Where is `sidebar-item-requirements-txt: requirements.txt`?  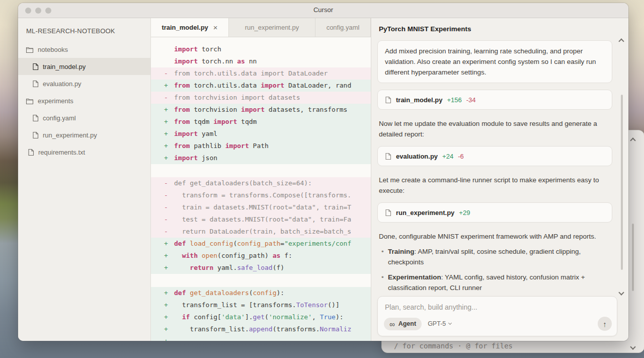
sidebar-item-requirements-txt: requirements.txt is located at coordinates (85, 152).